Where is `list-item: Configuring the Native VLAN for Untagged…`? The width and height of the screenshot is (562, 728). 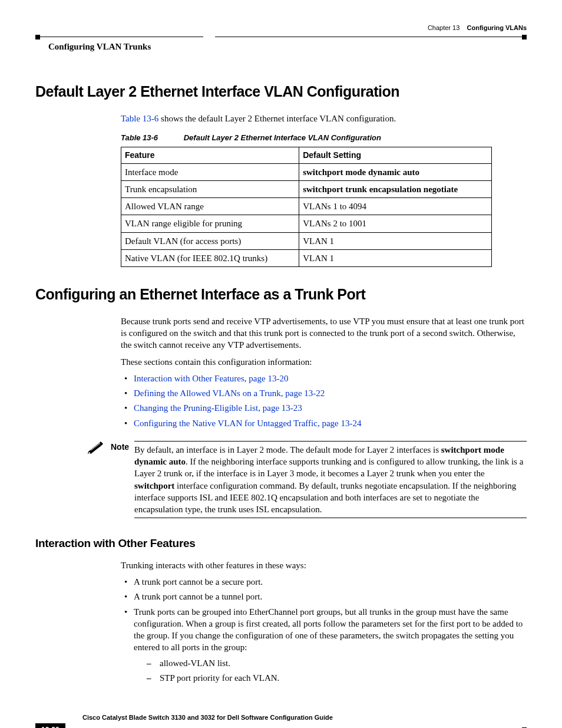 list-item: Configuring the Native VLAN for Untagged… is located at coordinates (324, 423).